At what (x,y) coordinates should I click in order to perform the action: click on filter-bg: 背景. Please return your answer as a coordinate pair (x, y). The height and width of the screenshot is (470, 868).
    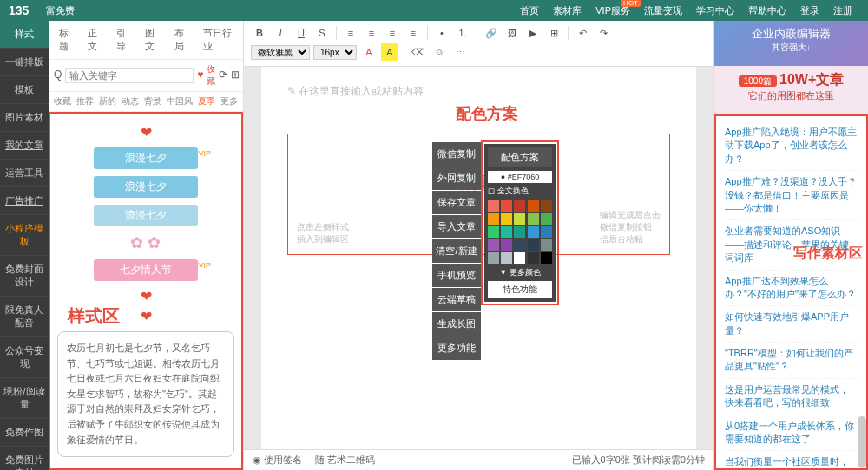
    Looking at the image, I should click on (153, 101).